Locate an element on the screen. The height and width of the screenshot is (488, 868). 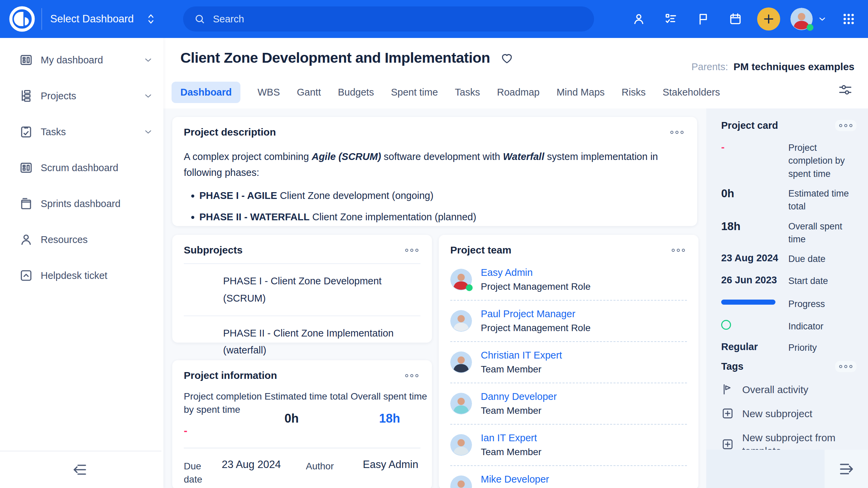
collapse-sidebar-icon is located at coordinates (80, 470).